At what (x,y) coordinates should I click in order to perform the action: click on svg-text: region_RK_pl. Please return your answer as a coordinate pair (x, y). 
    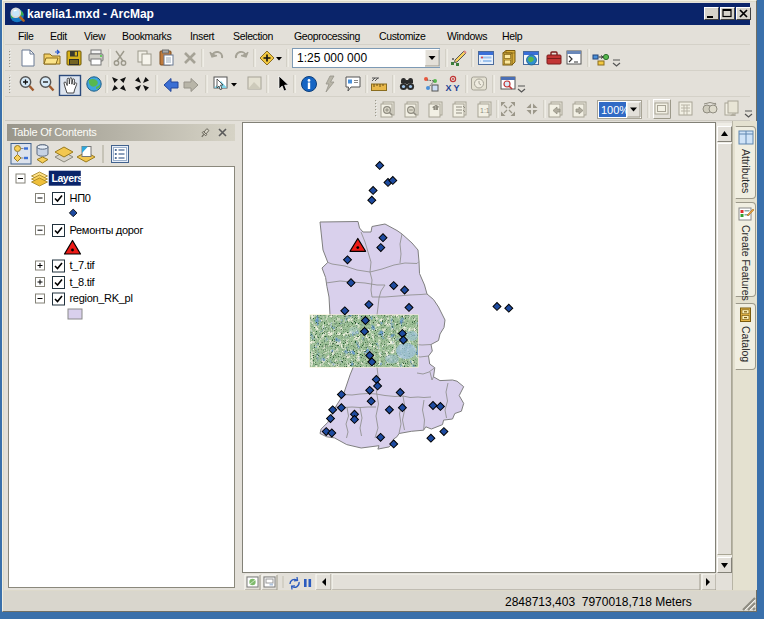
    Looking at the image, I should click on (102, 298).